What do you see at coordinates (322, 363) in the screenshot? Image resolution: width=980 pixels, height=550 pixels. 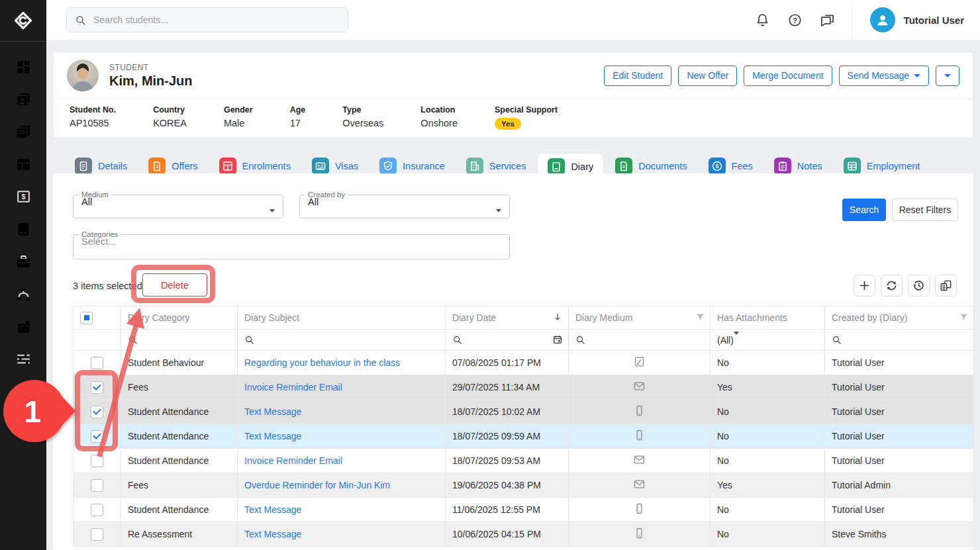 I see `diary-subject-link: Regarding your behaviour in the class` at bounding box center [322, 363].